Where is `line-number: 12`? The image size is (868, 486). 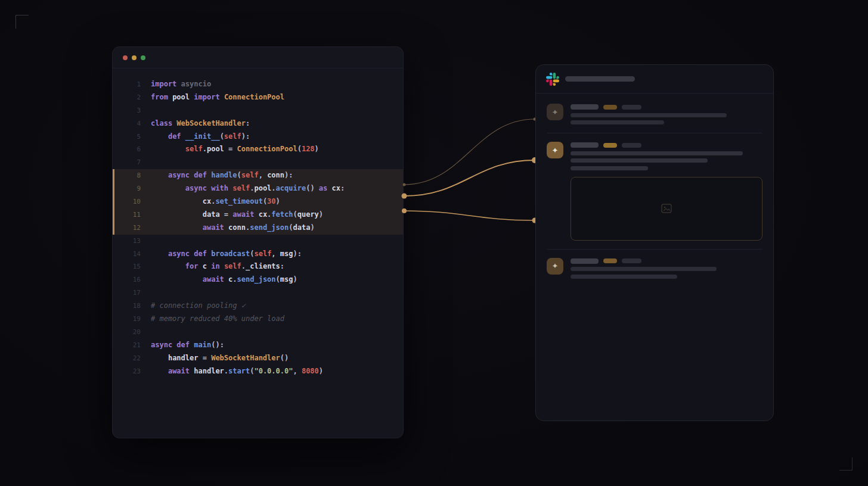
line-number: 12 is located at coordinates (132, 228).